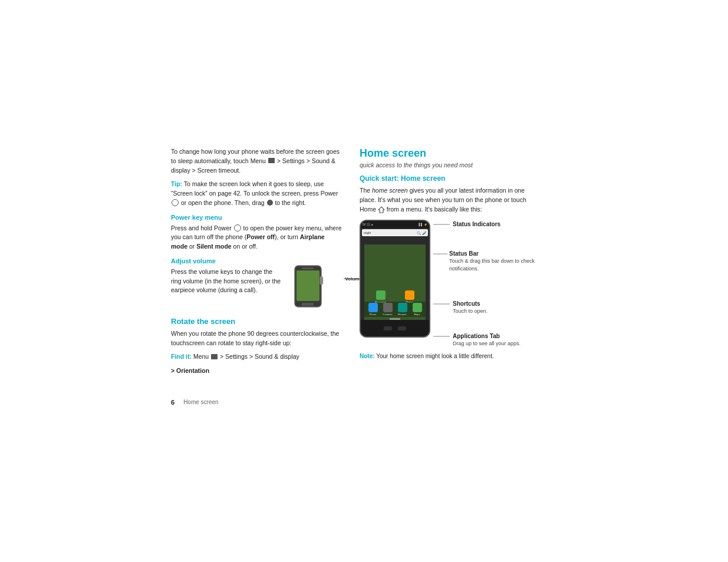 The width and height of the screenshot is (728, 562). What do you see at coordinates (417, 308) in the screenshot?
I see `maps-app-icon` at bounding box center [417, 308].